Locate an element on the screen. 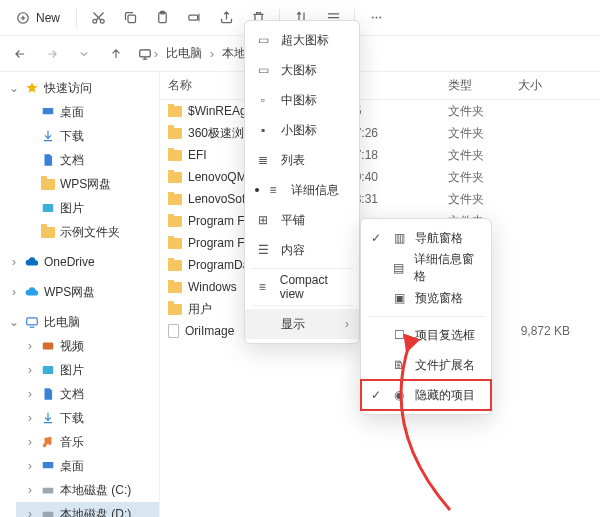 This screenshot has height=517, width=600. more-button is located at coordinates (376, 18).